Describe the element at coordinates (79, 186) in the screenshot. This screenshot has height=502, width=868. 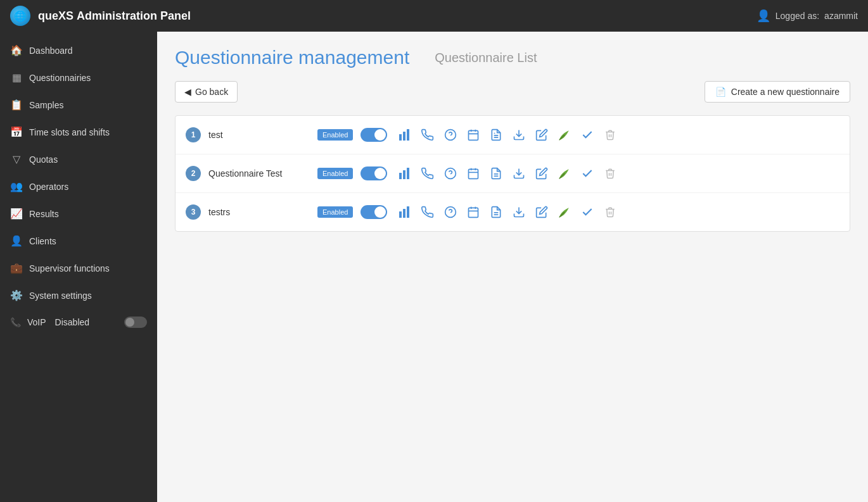
I see `sidebar-item-operators: 👥 Operators` at that location.